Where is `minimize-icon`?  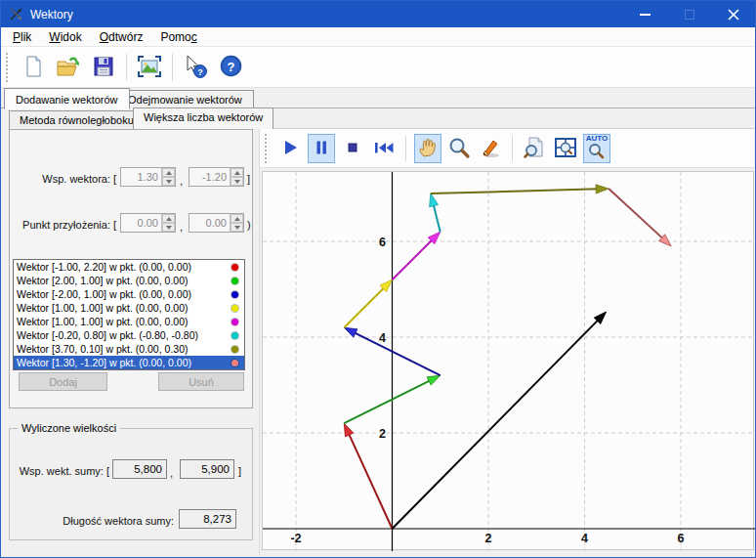 minimize-icon is located at coordinates (645, 15).